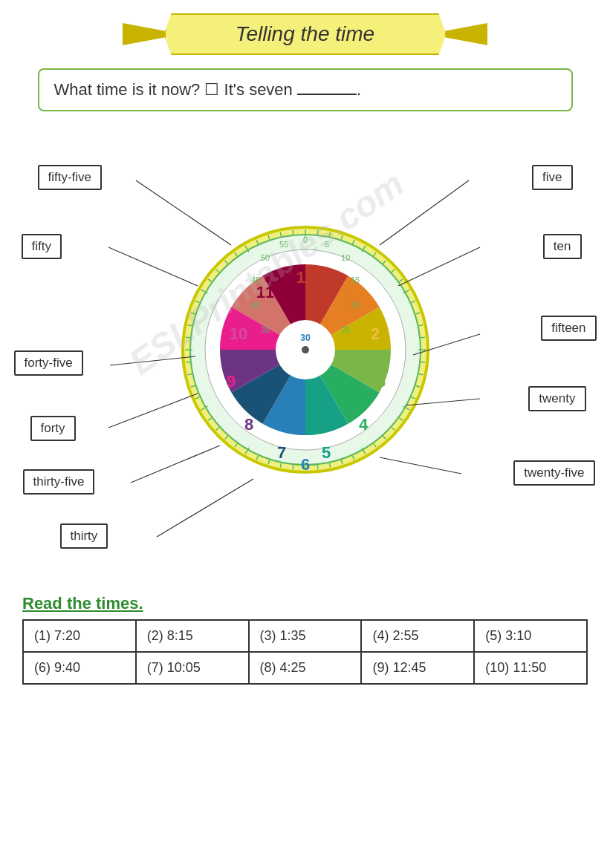 The width and height of the screenshot is (610, 868). Describe the element at coordinates (192, 668) in the screenshot. I see `time-cell: (7) 10:05` at that location.